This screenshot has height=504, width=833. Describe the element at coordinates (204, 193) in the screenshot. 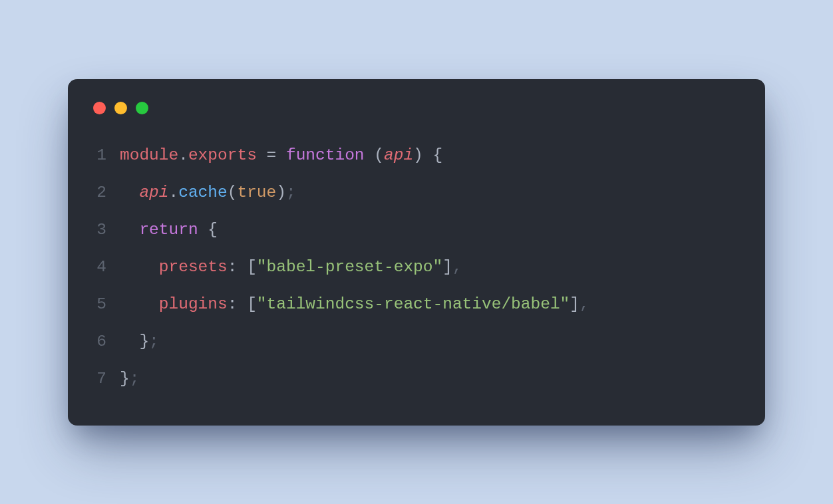

I see `line-content: api.cache(true);` at that location.